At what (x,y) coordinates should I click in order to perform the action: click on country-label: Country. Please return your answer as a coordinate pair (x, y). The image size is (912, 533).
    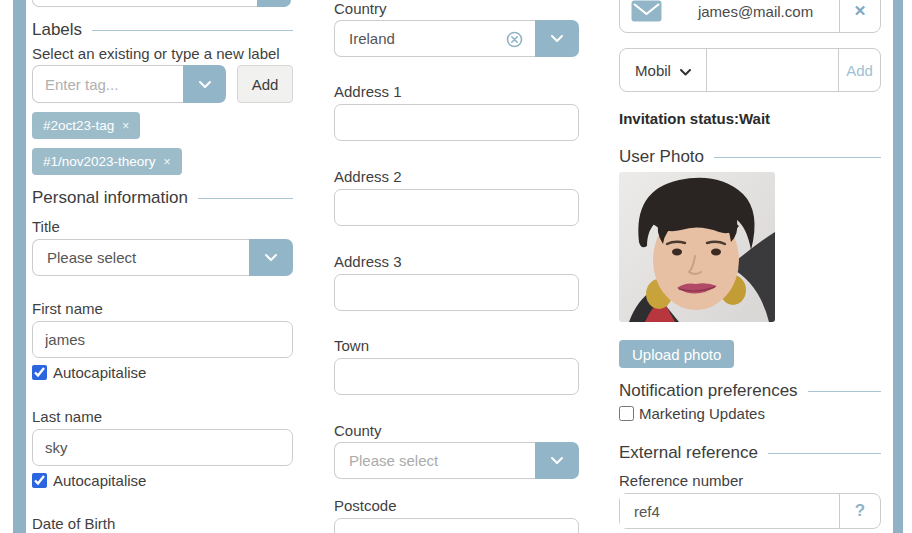
    Looking at the image, I should click on (456, 8).